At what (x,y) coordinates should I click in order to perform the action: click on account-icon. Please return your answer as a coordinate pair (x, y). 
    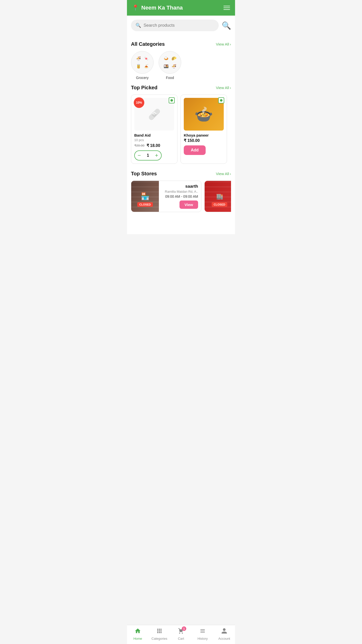
    Looking at the image, I should click on (224, 632).